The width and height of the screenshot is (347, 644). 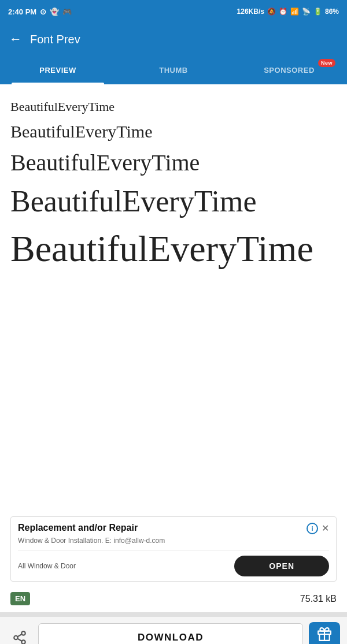 What do you see at coordinates (20, 637) in the screenshot?
I see `share-icon` at bounding box center [20, 637].